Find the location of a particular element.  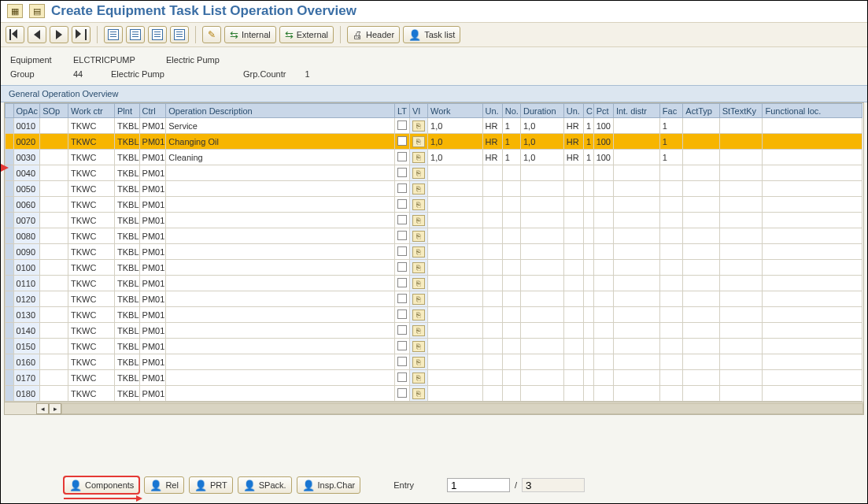

col-fl: Functional loc. is located at coordinates (812, 111).